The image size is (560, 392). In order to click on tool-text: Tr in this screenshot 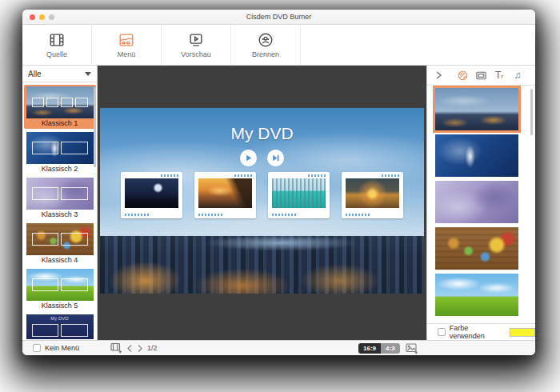, I will do `click(499, 75)`.